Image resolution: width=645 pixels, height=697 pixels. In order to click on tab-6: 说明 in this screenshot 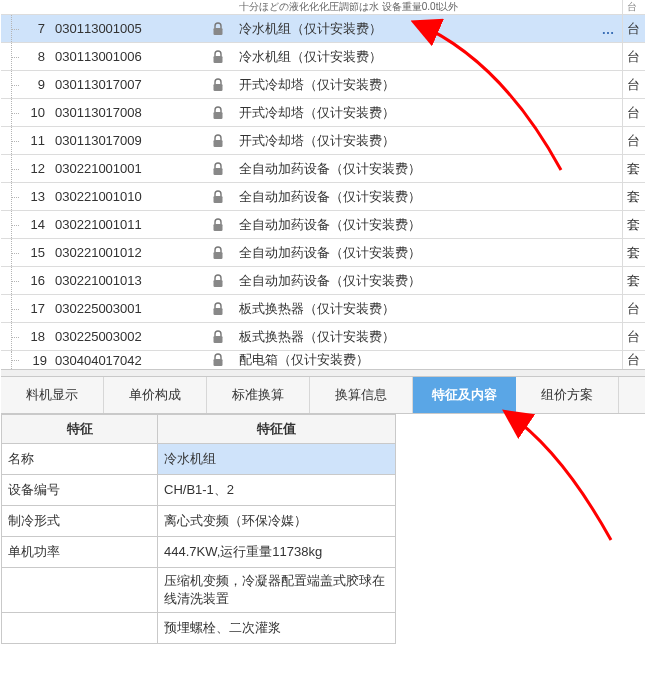, I will do `click(632, 395)`.